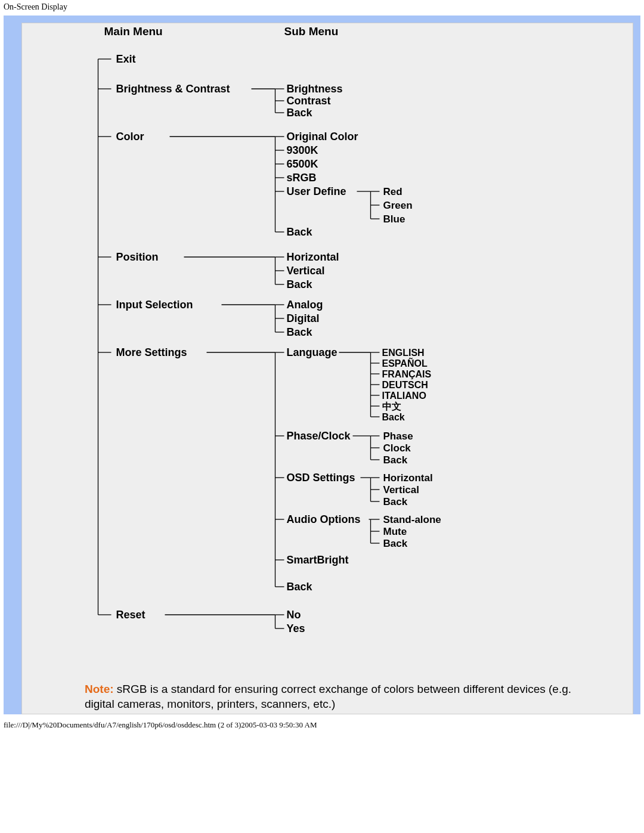  I want to click on lang-espanol: ESPAÑOL, so click(405, 363).